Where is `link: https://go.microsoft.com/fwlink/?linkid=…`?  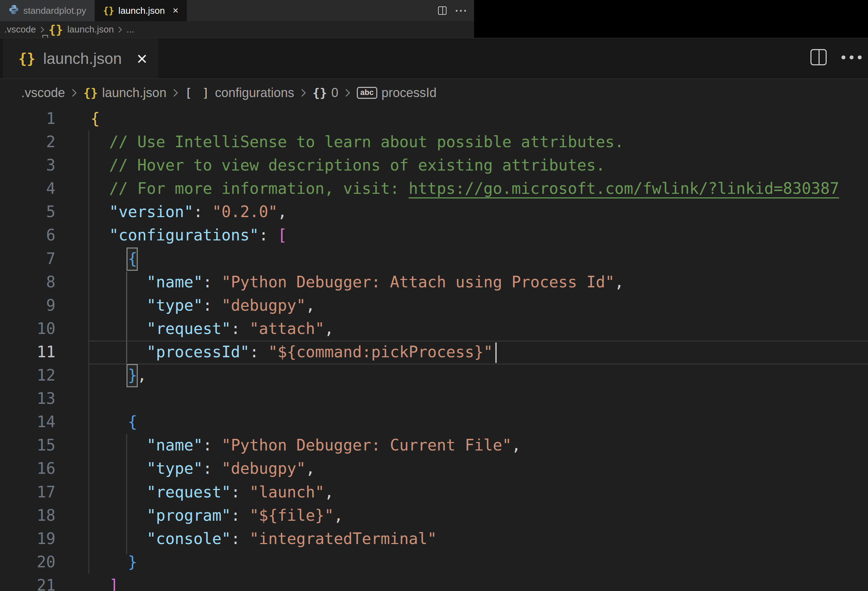 link: https://go.microsoft.com/fwlink/?linkid=… is located at coordinates (624, 188).